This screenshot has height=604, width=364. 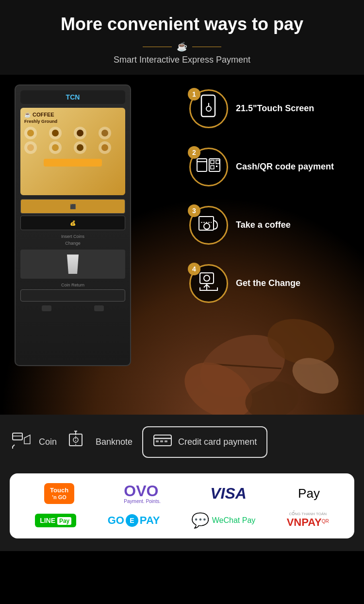 I want to click on tng-text: Touch, so click(x=59, y=490).